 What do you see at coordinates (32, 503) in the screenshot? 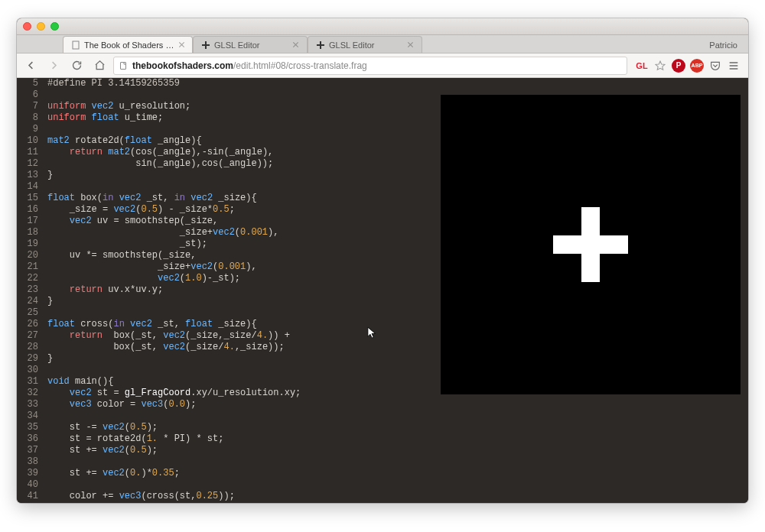
I see `line-number: 42` at bounding box center [32, 503].